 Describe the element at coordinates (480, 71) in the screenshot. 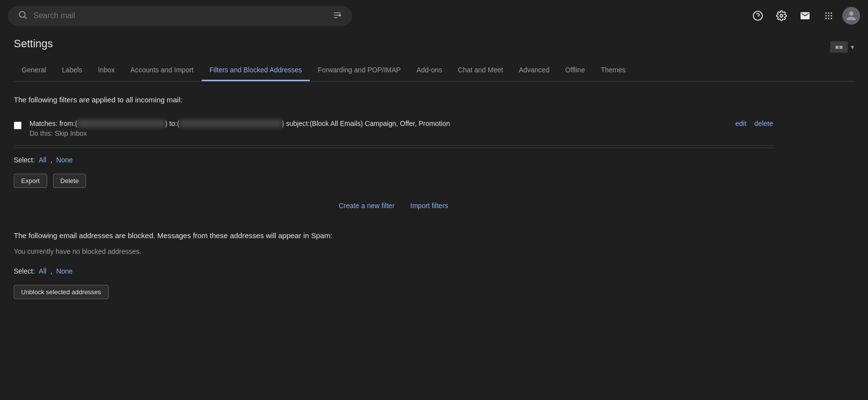

I see `tab-chat: Chat and Meet` at that location.